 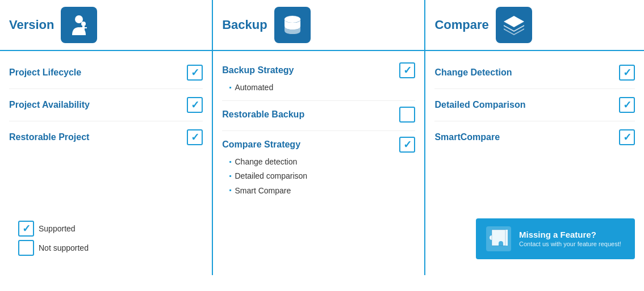 I want to click on detailed-comparison-label: Detailed Comparison, so click(x=524, y=105).